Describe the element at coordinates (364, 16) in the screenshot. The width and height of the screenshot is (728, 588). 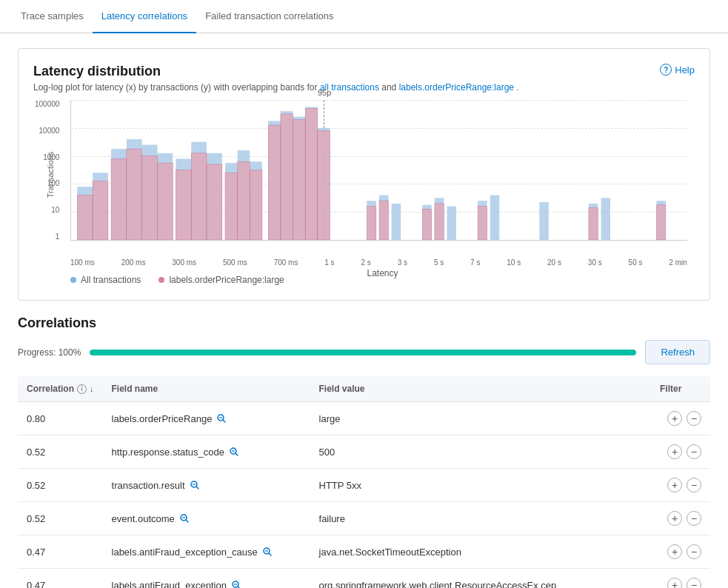
I see `tabs-bar: Trace samples Latency correlations Faile…` at that location.